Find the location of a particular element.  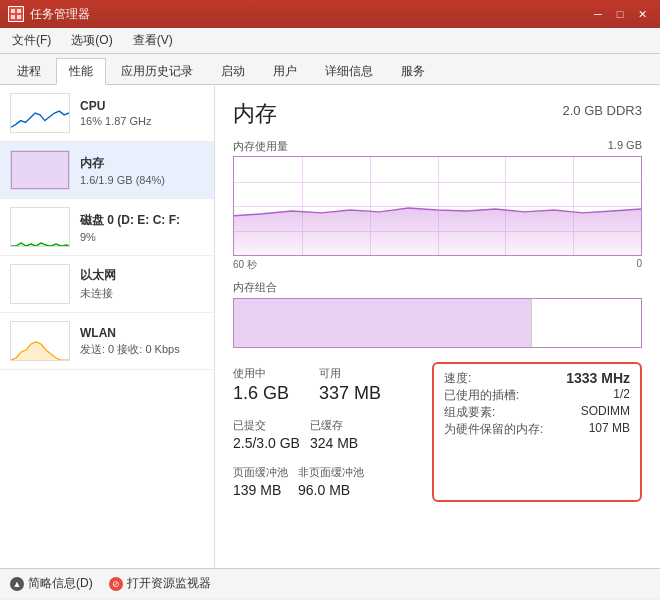

chart-max: 1.9 GB is located at coordinates (625, 146).